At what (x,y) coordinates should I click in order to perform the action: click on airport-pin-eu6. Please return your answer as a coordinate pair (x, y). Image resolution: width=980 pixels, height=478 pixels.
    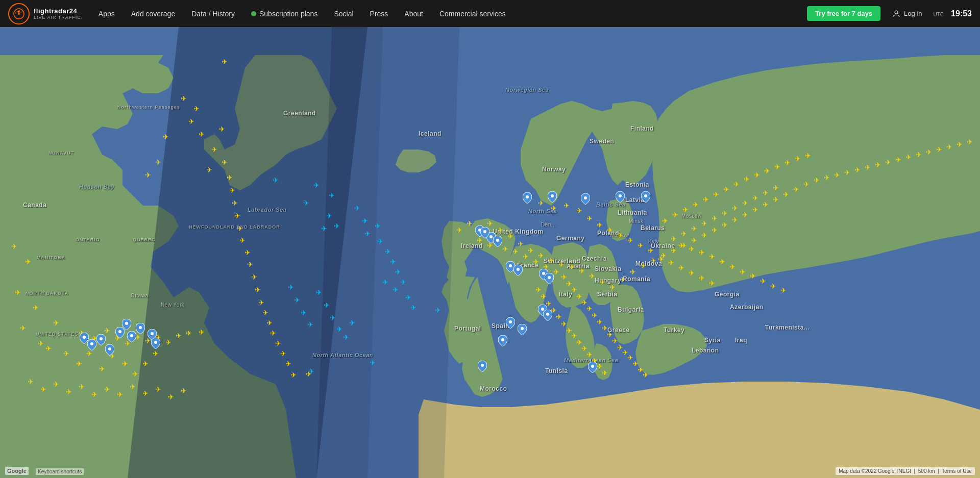
    Looking at the image, I should click on (548, 316).